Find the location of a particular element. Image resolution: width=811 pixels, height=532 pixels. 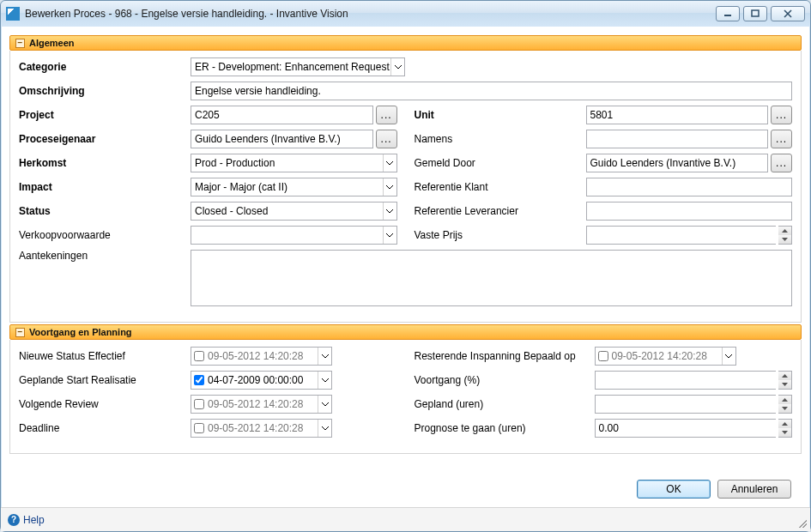

categorie-dropdown: ER - Development: Enhancement Request is located at coordinates (298, 67).